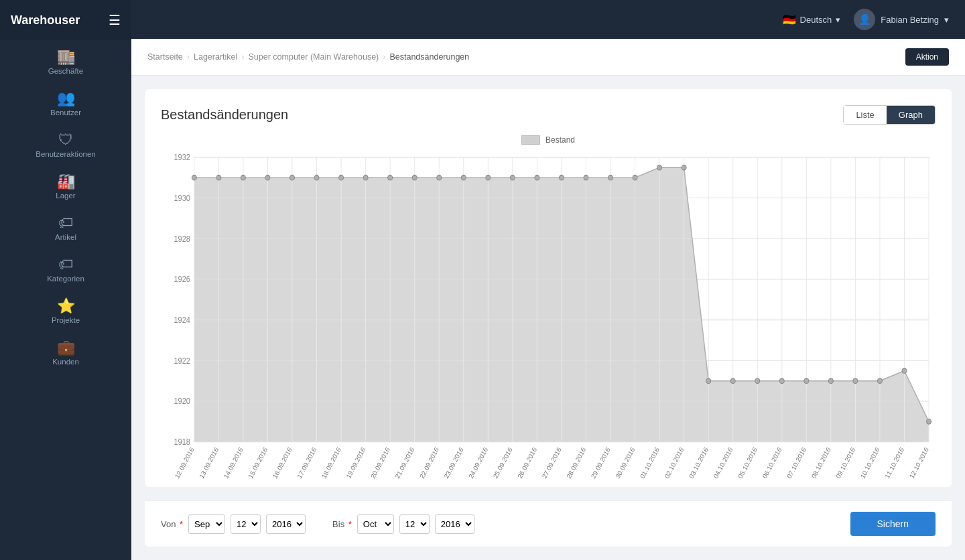 The width and height of the screenshot is (965, 560). What do you see at coordinates (350, 524) in the screenshot?
I see `bis-required-star: *` at bounding box center [350, 524].